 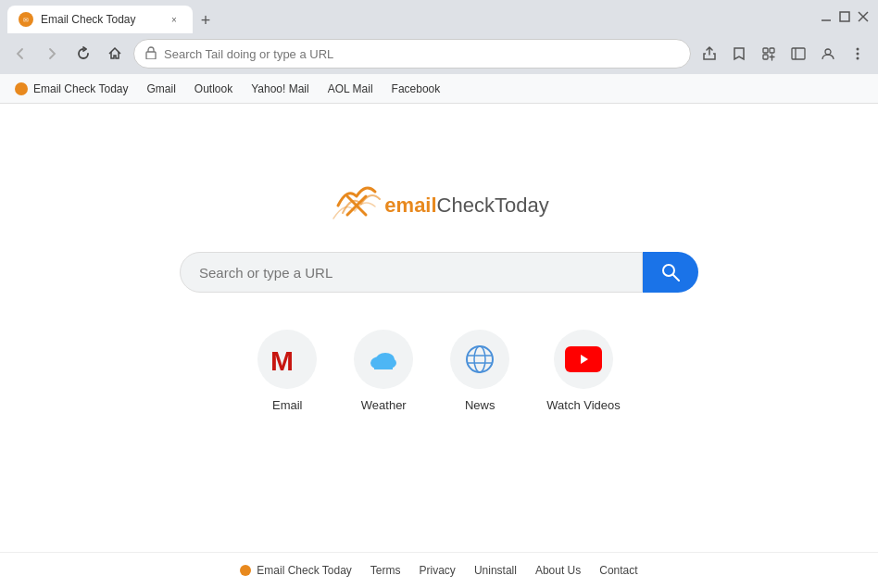 What do you see at coordinates (439, 272) in the screenshot?
I see `search-section` at bounding box center [439, 272].